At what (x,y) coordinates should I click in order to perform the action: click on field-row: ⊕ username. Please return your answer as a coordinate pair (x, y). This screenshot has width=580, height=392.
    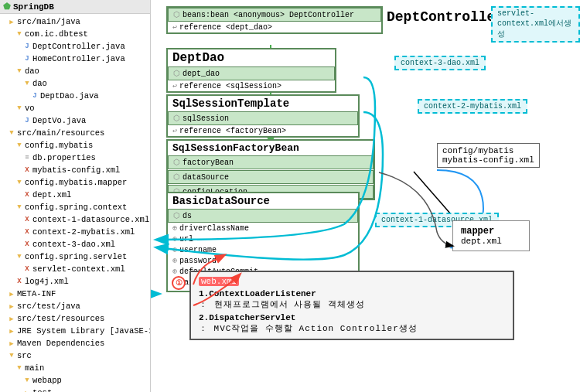
    Looking at the image, I should click on (263, 250).